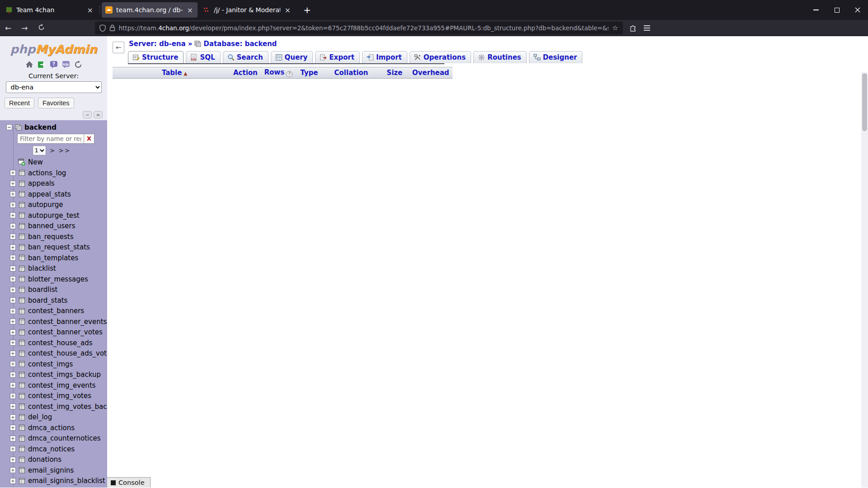 The image size is (868, 488). I want to click on breadcrumb-database: Database: backend, so click(240, 44).